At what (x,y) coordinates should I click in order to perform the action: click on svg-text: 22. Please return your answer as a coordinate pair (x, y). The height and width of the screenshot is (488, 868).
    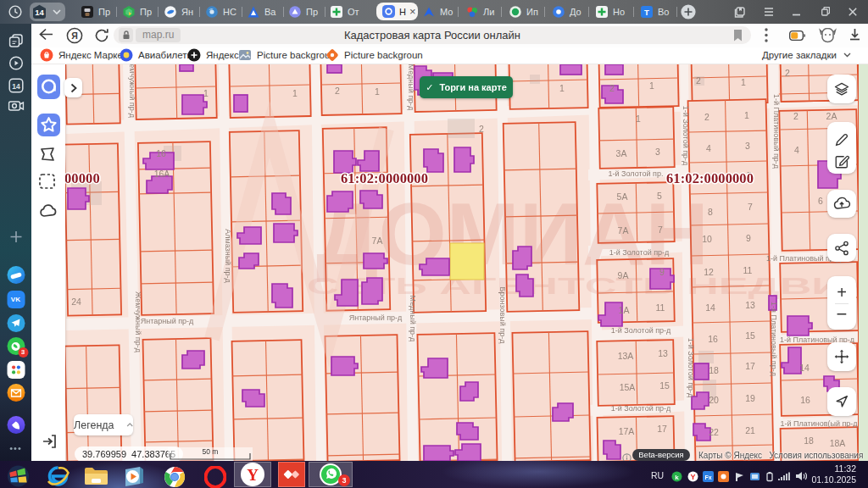
    Looking at the image, I should click on (714, 432).